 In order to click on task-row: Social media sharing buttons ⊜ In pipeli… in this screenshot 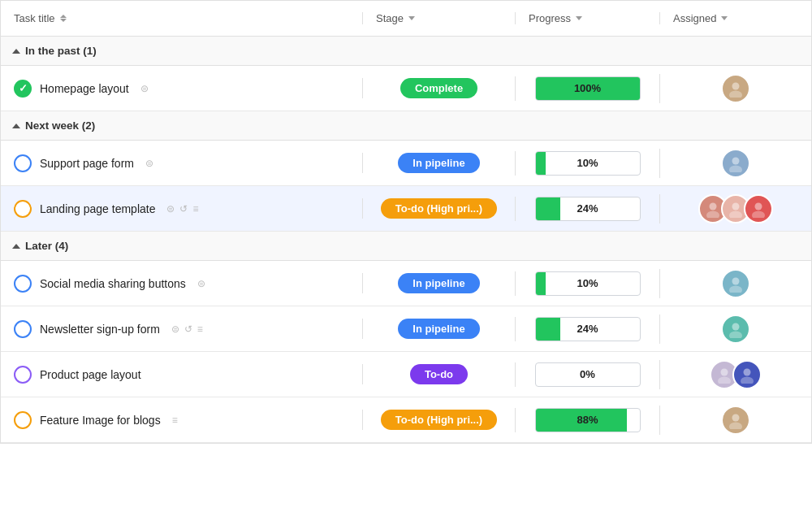, I will do `click(406, 284)`.